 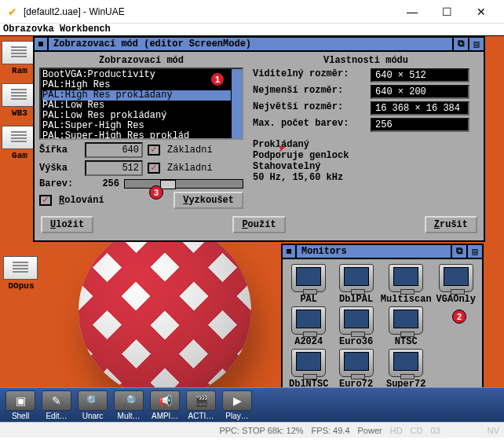 What do you see at coordinates (309, 284) in the screenshot?
I see `monitor-item: PAL` at bounding box center [309, 284].